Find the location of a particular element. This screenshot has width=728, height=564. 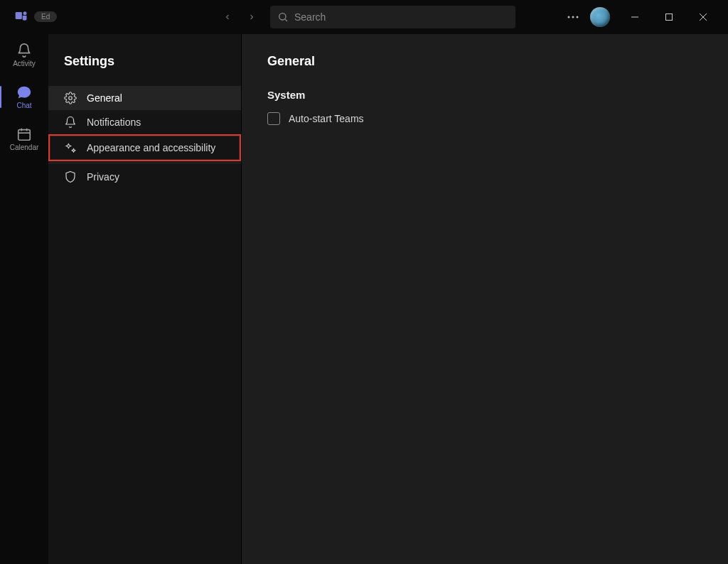

chat-icon is located at coordinates (24, 92).